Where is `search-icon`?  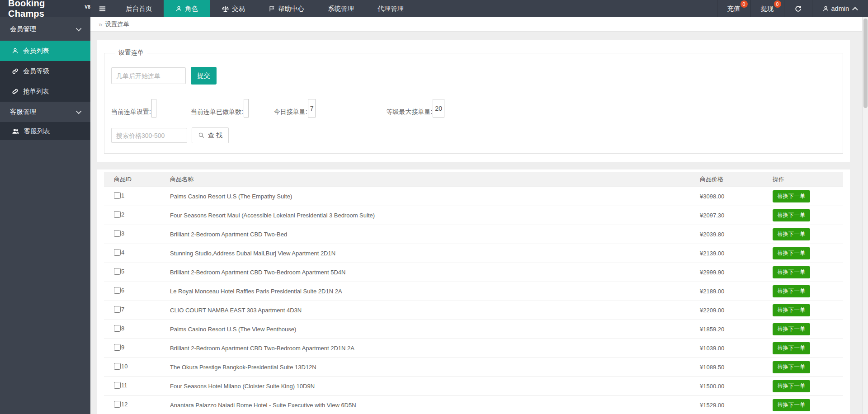
search-icon is located at coordinates (202, 136).